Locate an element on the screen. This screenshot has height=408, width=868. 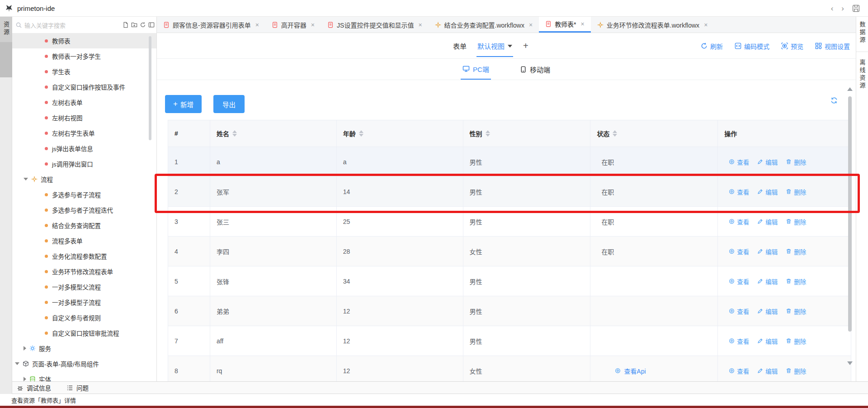
tree-item: 流程多表单 is located at coordinates (84, 241).